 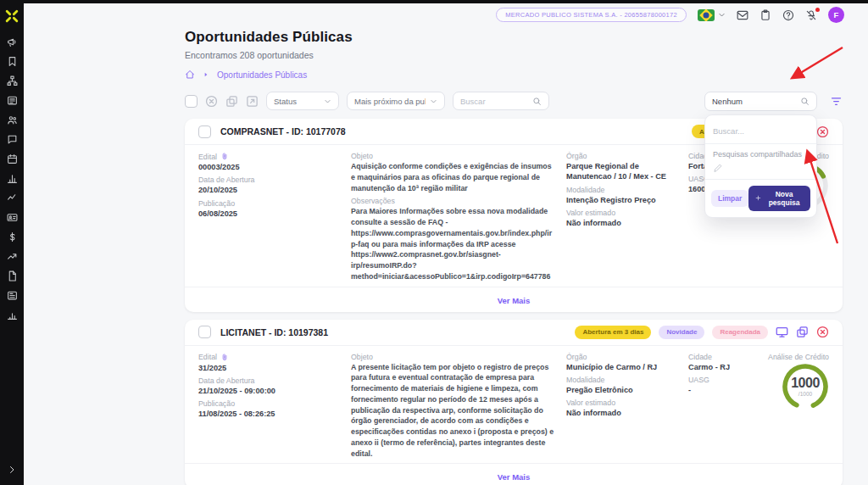 I want to click on notification-dot, so click(x=817, y=10).